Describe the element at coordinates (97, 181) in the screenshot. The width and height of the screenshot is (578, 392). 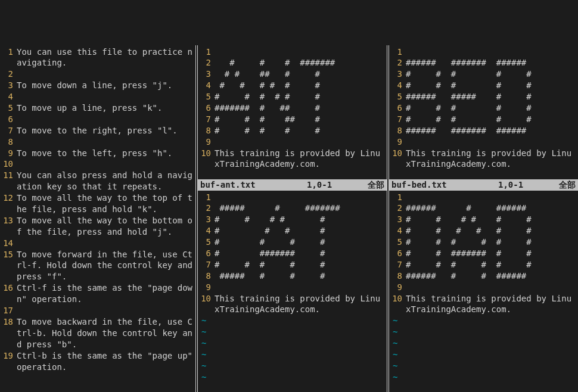
I see `buffer-line: 11You can also press and hold a navigati…` at that location.